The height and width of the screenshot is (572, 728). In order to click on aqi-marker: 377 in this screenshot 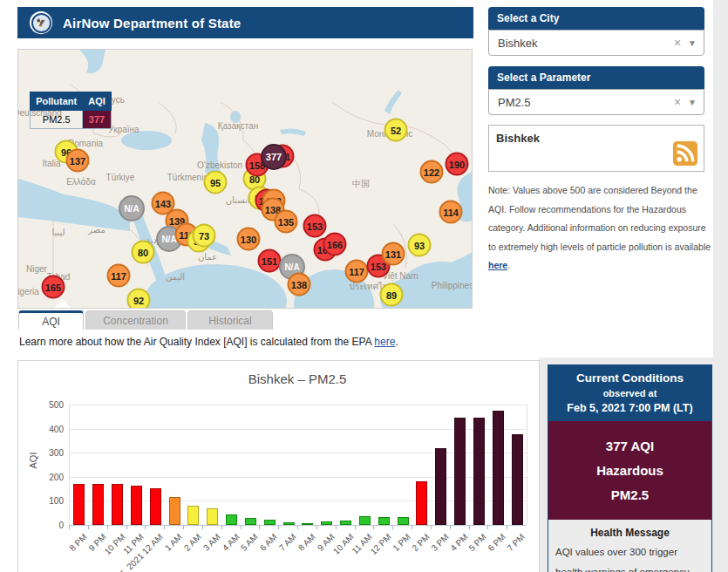, I will do `click(274, 157)`.